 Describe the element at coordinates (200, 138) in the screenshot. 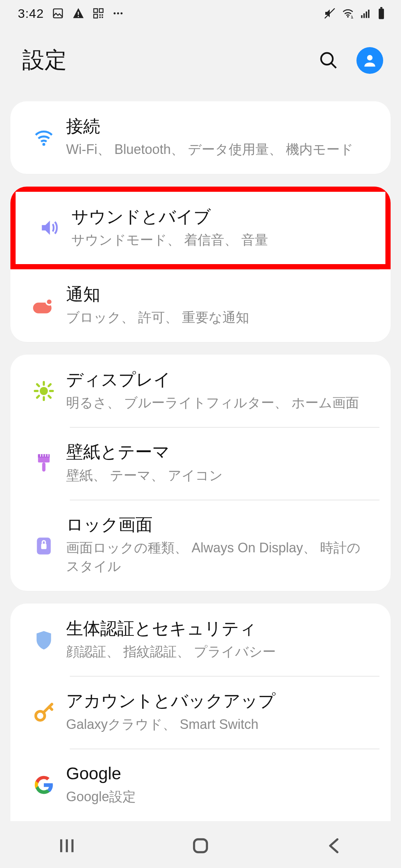

I see `settings-group: 接続 Wi-Fi、 Bluetooth、 データ使用量、 機内モード` at that location.